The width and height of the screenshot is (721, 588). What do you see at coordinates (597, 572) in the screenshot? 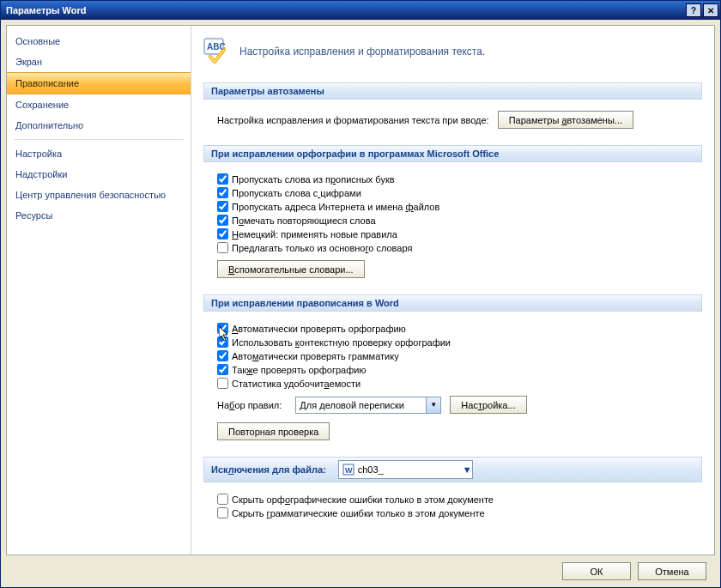
I see `ok-button: ОК` at bounding box center [597, 572].